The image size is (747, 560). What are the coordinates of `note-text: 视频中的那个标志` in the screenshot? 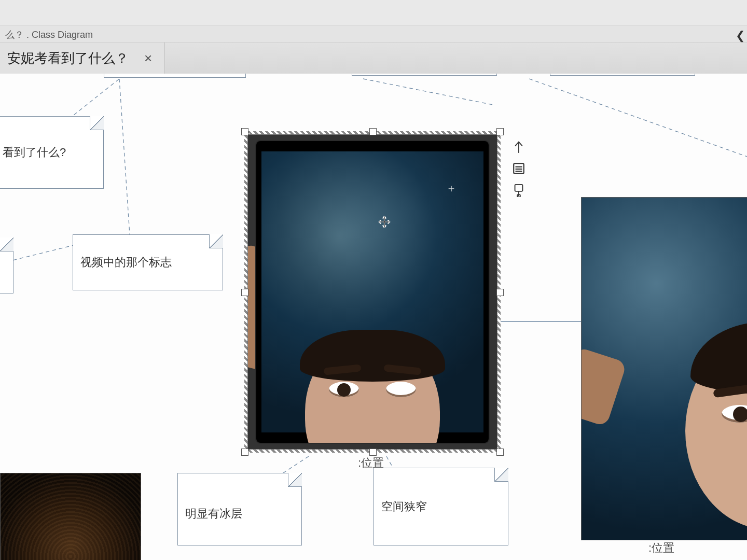 It's located at (126, 262).